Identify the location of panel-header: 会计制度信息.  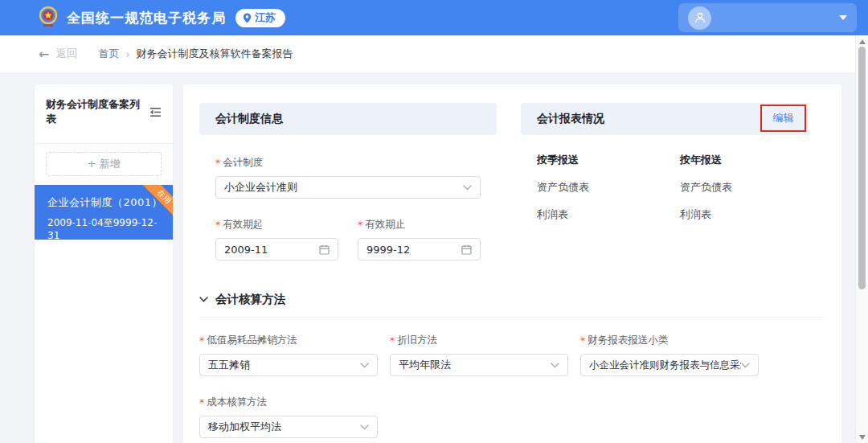
(348, 119).